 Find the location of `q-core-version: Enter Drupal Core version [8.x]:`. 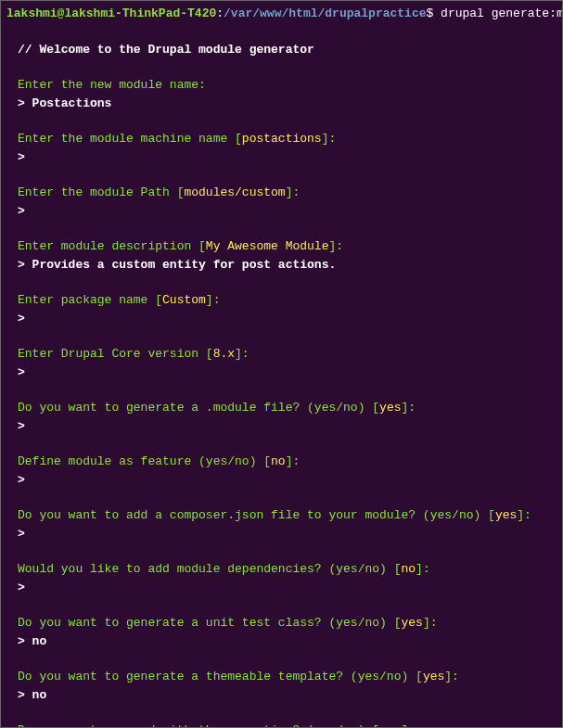

q-core-version: Enter Drupal Core version [8.x]: is located at coordinates (288, 354).